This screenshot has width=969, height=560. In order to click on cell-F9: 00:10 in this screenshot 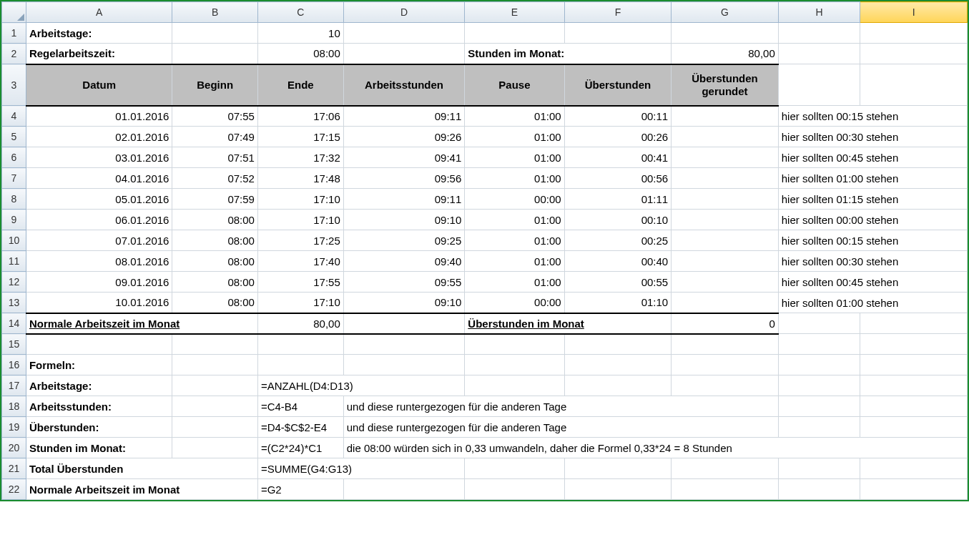, I will do `click(618, 220)`.